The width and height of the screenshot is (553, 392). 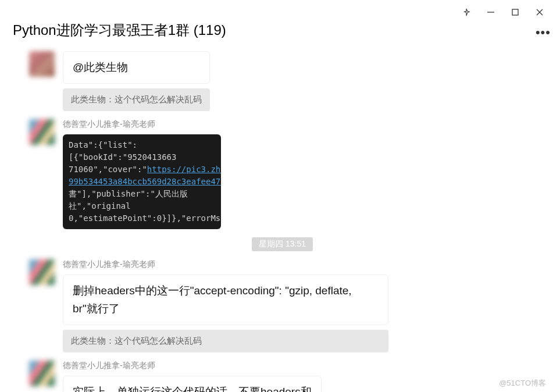 What do you see at coordinates (466, 12) in the screenshot?
I see `pin-icon` at bounding box center [466, 12].